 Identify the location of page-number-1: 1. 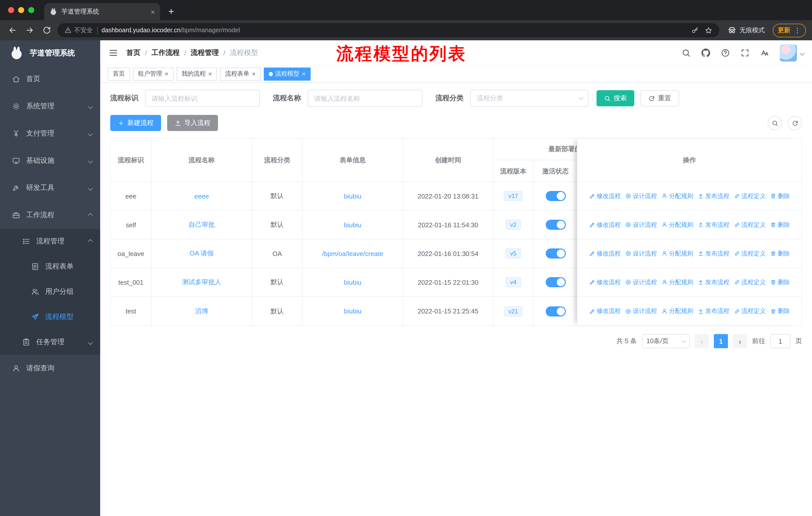
(721, 341).